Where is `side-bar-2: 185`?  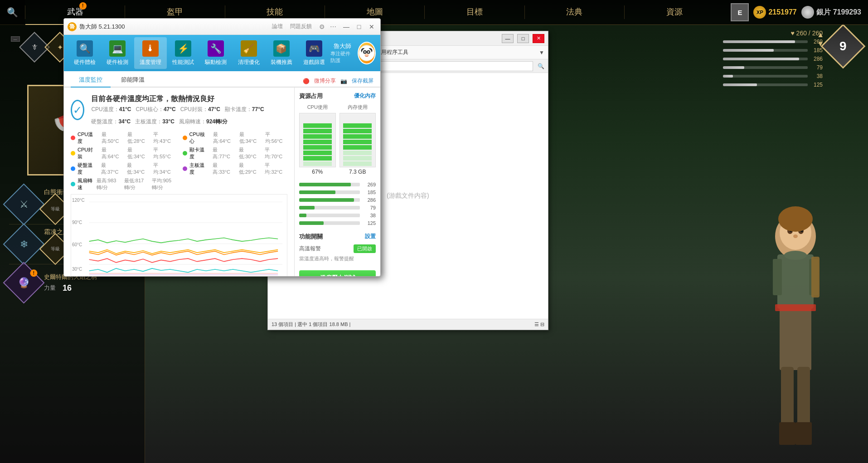 side-bar-2: 185 is located at coordinates (337, 192).